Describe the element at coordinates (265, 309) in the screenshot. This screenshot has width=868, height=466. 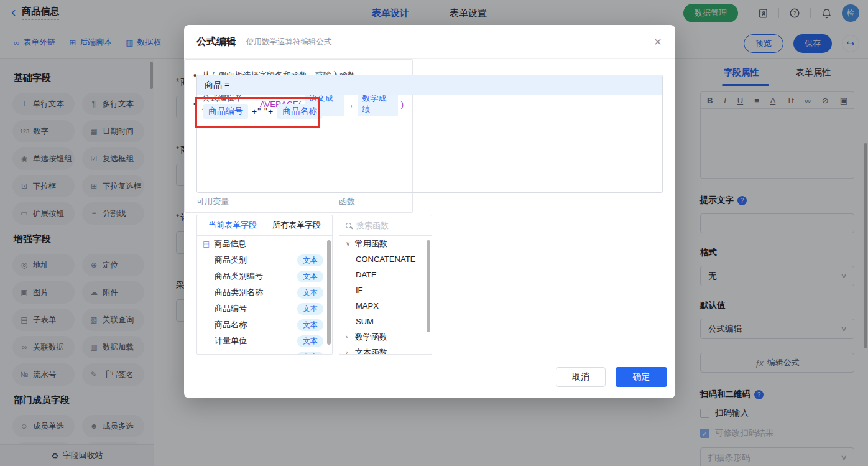
I see `variable-row: 商品编号文本` at that location.